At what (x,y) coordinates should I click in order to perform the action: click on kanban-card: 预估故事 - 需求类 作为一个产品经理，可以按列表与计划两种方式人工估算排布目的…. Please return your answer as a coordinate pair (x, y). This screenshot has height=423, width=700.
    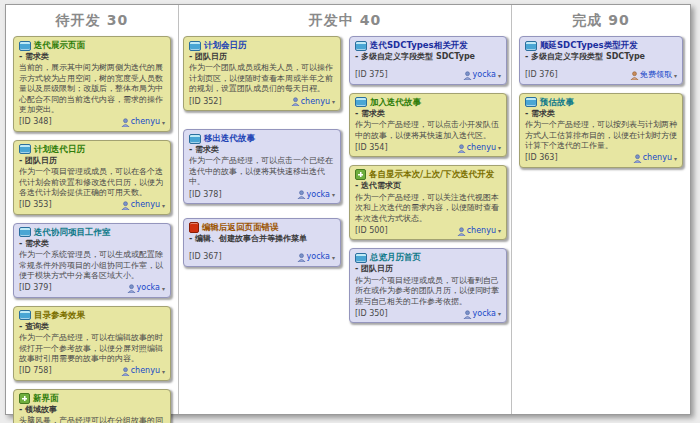
    Looking at the image, I should click on (601, 130).